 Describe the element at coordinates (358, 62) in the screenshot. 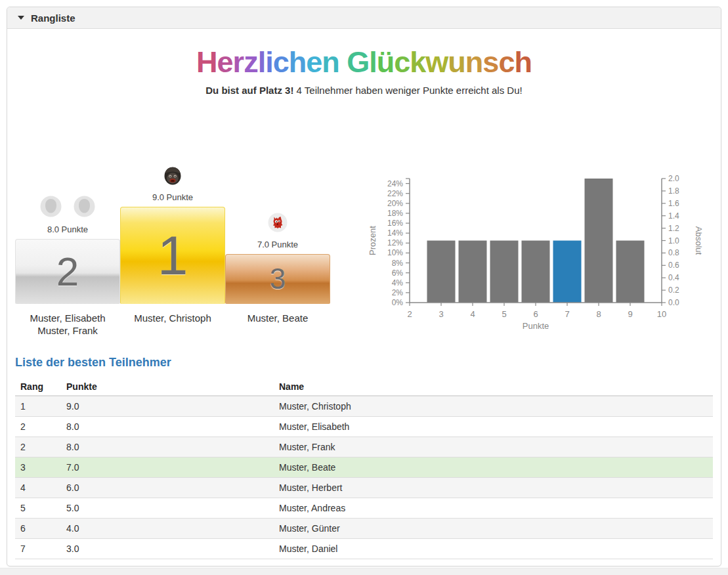

I see `congrats-title-letter: G` at that location.